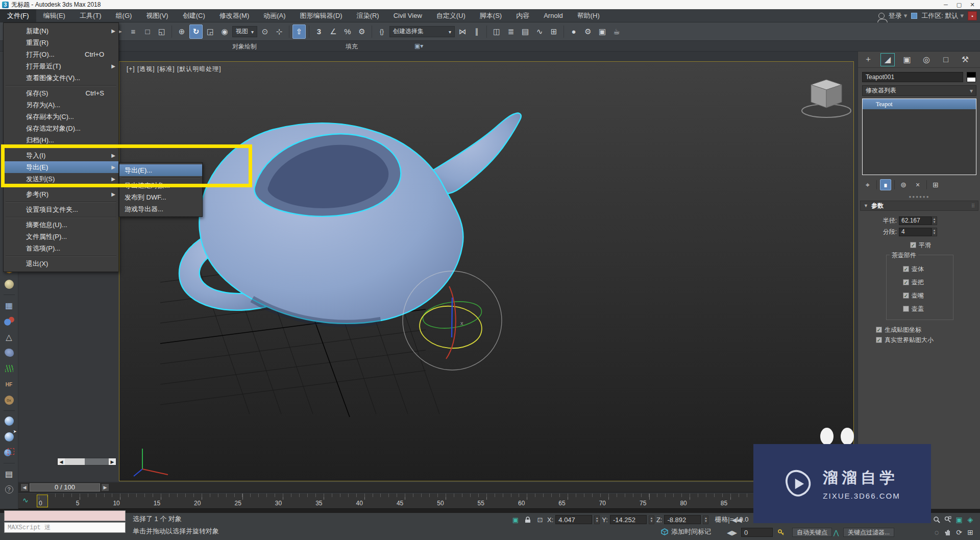 Image resolution: width=980 pixels, height=540 pixels. What do you see at coordinates (61, 129) in the screenshot?
I see `menu-item-save-selected: 保存选定对象(D)...` at bounding box center [61, 129].